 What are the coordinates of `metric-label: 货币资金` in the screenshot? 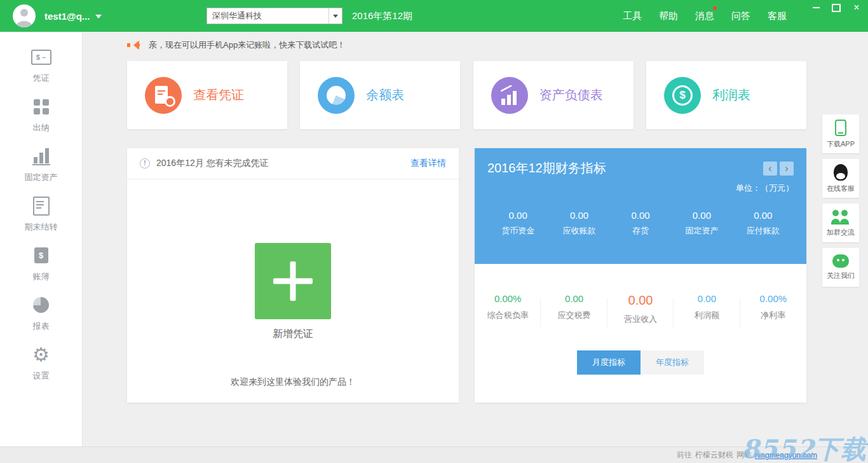 It's located at (518, 231).